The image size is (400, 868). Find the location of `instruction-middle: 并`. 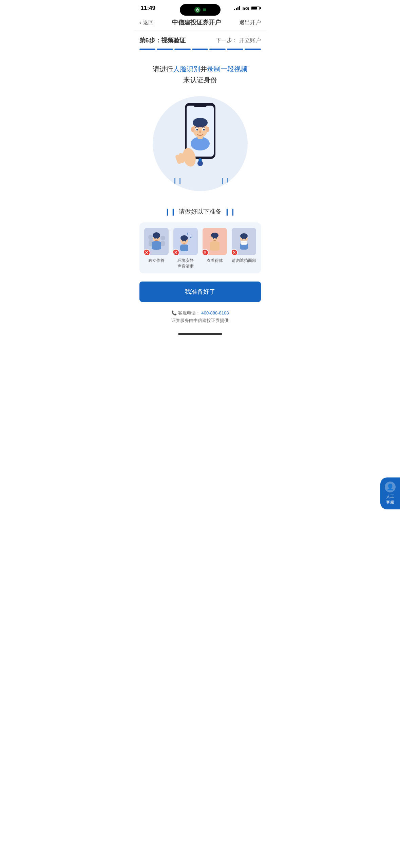

instruction-middle: 并 is located at coordinates (204, 69).